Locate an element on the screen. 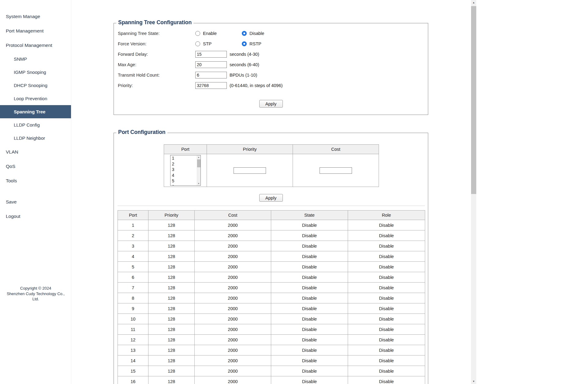  page-scrollbar: ▲ ▼ is located at coordinates (474, 192).